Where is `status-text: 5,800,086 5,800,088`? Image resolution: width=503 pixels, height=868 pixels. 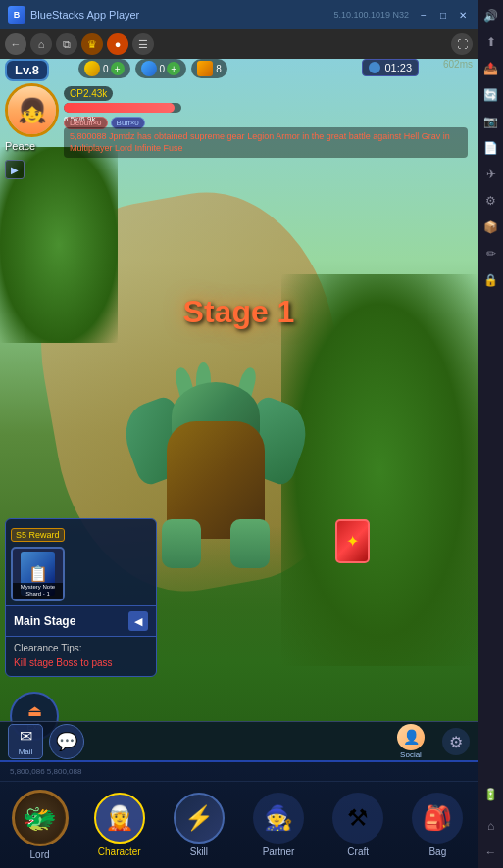 status-text: 5,800,086 5,800,088 is located at coordinates (45, 772).